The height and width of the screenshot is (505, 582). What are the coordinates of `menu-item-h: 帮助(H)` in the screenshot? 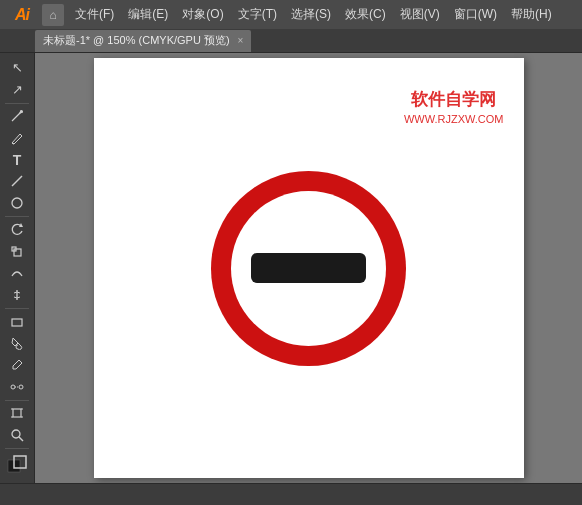 It's located at (532, 14).